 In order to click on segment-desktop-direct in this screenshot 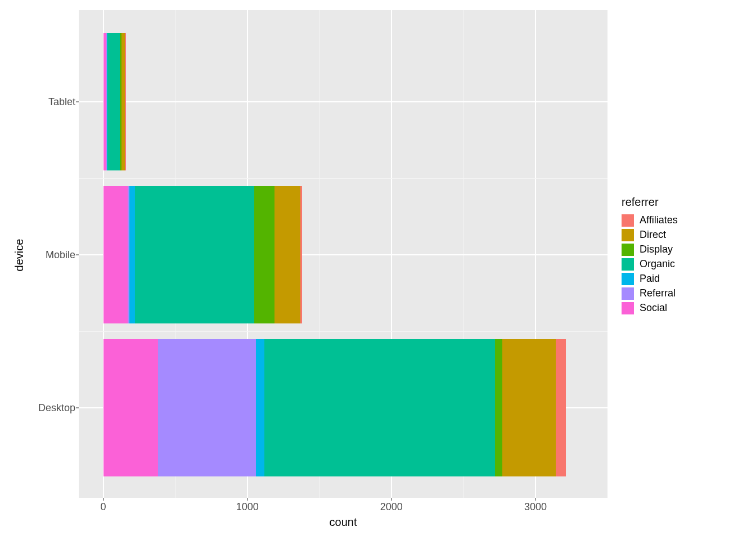, I will do `click(529, 408)`.